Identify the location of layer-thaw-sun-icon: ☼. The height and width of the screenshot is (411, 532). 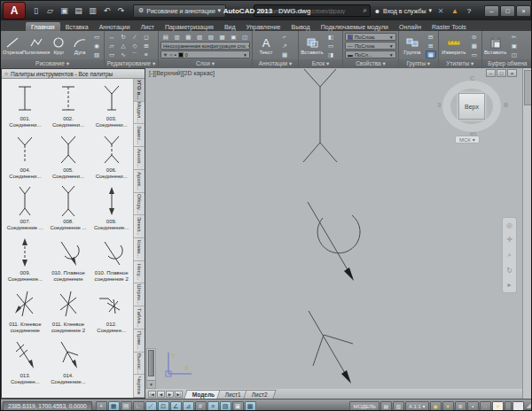
(170, 55).